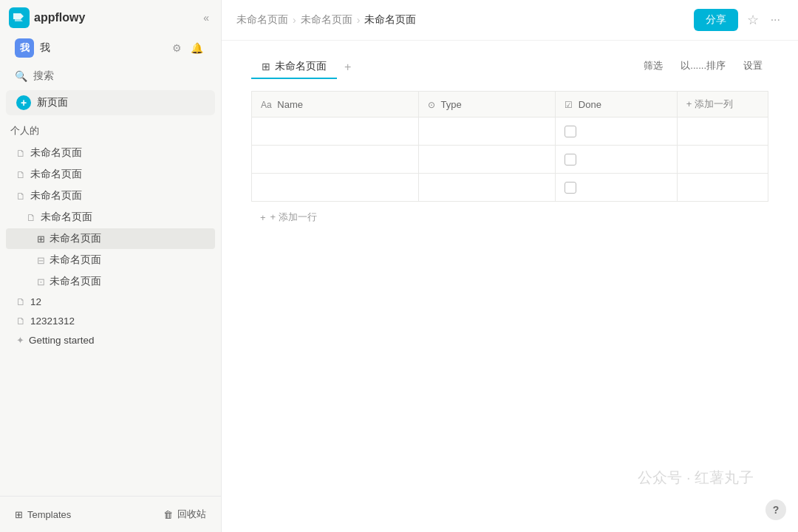 The width and height of the screenshot is (798, 532). What do you see at coordinates (185, 514) in the screenshot?
I see `trash-button: 🗑 回收站` at bounding box center [185, 514].